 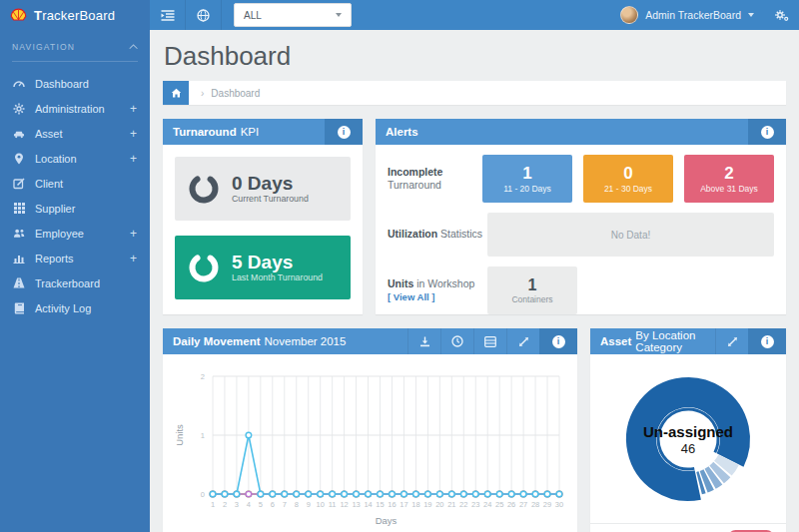 I want to click on brand-name: TrackerBoard, so click(x=74, y=16).